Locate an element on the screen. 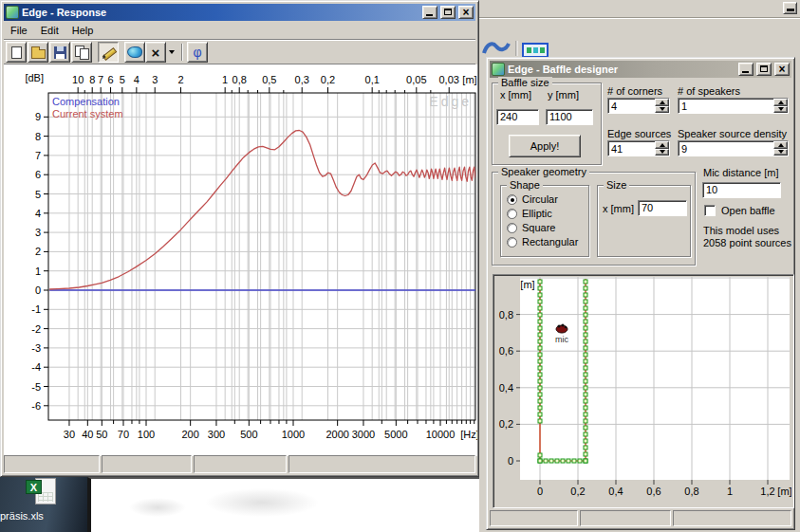 Image resolution: width=800 pixels, height=532 pixels. copy-icon is located at coordinates (82, 52).